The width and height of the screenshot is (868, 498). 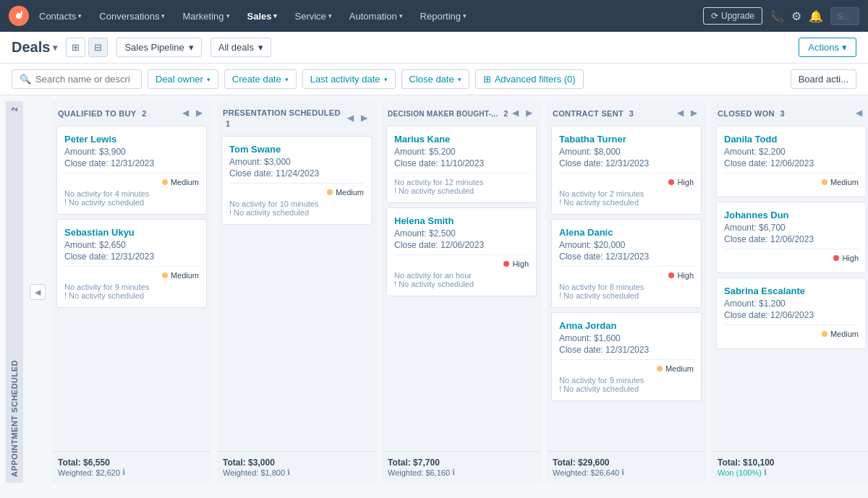 What do you see at coordinates (132, 16) in the screenshot?
I see `nav-conversations: Conversations ▾` at bounding box center [132, 16].